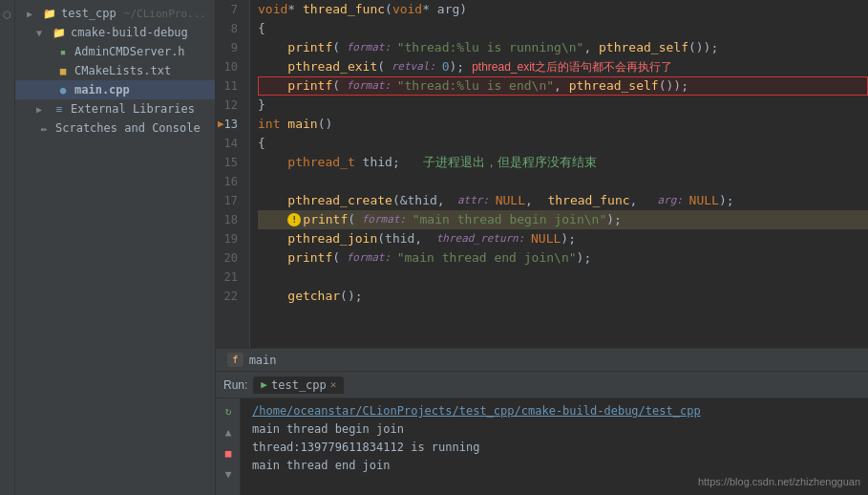  Describe the element at coordinates (229, 48) in the screenshot. I see `line-num-9: 9` at that location.